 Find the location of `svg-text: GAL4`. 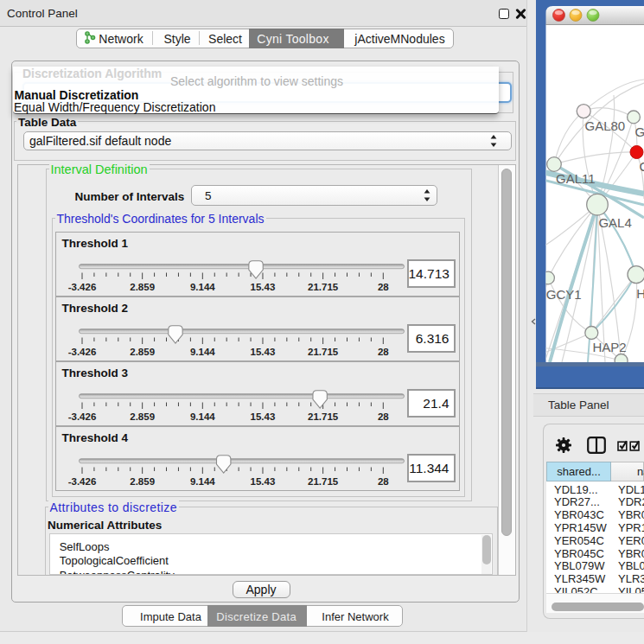

svg-text: GAL4 is located at coordinates (615, 223).